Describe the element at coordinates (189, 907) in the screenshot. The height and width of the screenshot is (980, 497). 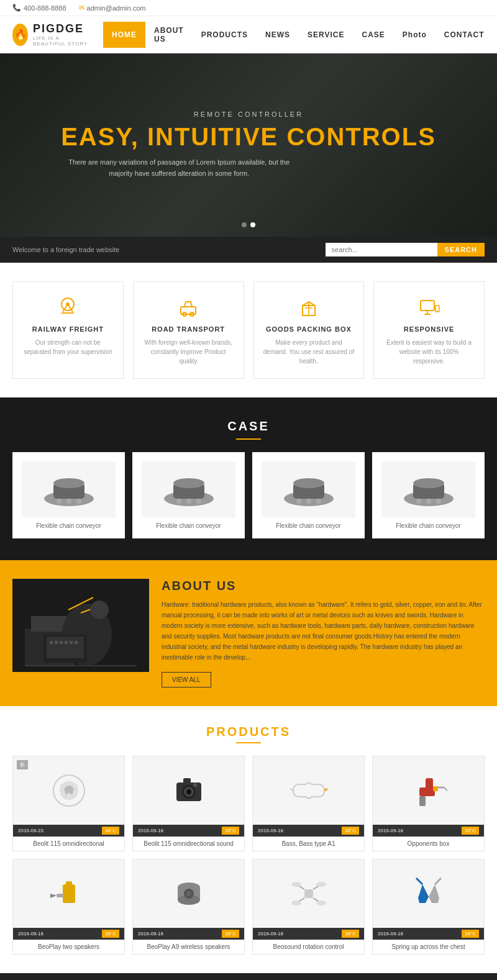
I see `product-card-6: 2019-09-18 28°C BeoPlay A9 wireless spea…` at that location.